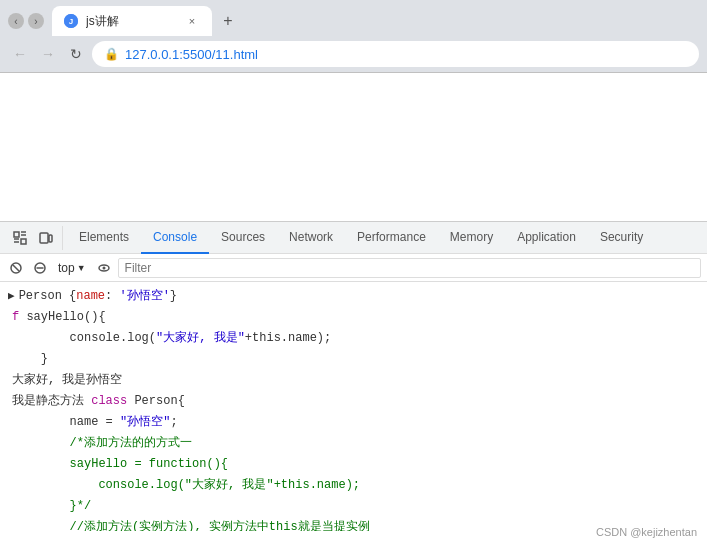 The height and width of the screenshot is (546, 707). What do you see at coordinates (354, 360) in the screenshot?
I see `console-line: }` at bounding box center [354, 360].